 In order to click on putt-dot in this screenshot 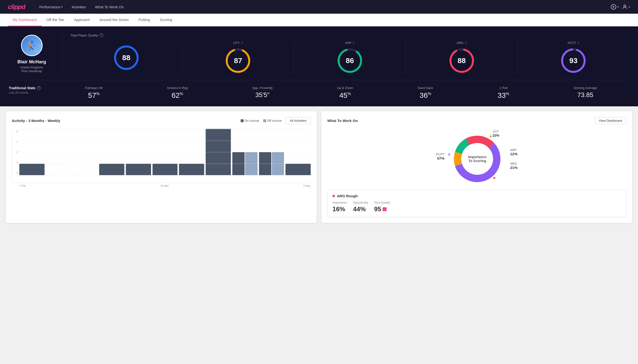, I will do `click(449, 154)`.